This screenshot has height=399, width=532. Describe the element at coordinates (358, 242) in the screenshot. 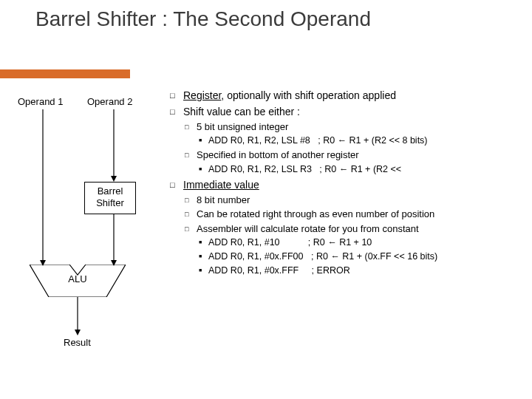

I see `code-add-imm10: ADD R0, R1, #10 ; R0 ← R1 + 10` at that location.